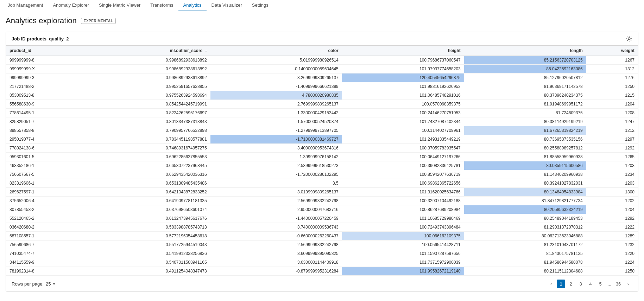 This screenshot has width=644, height=301. I want to click on table-cell: 0.6653072237968445, so click(149, 166).